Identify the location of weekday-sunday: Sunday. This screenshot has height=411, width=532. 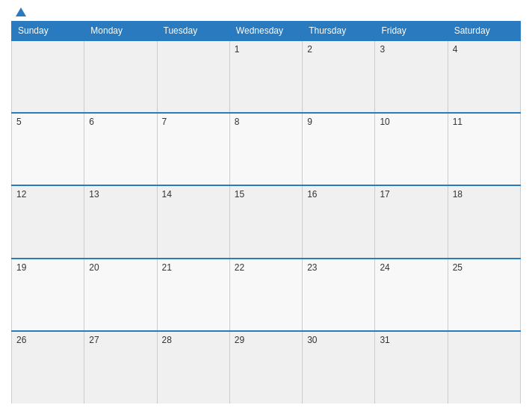
(48, 31).